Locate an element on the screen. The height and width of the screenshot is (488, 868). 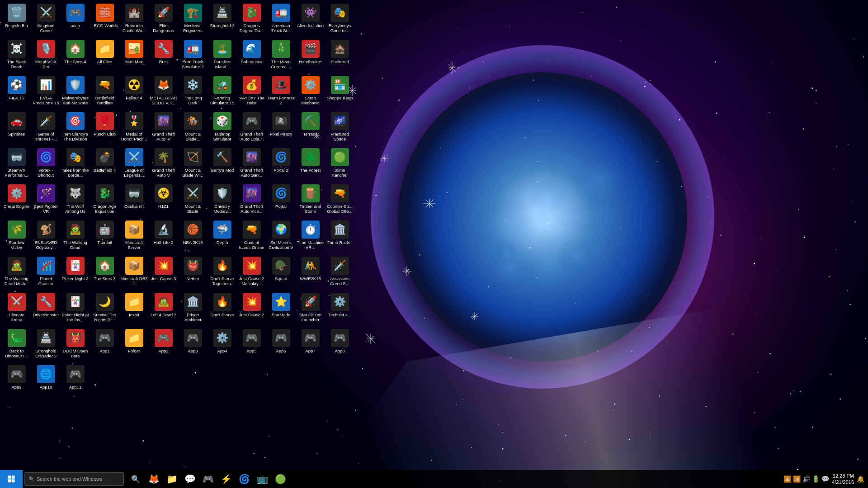
taskbar-app-unknown1: 🌀 is located at coordinates (244, 479).